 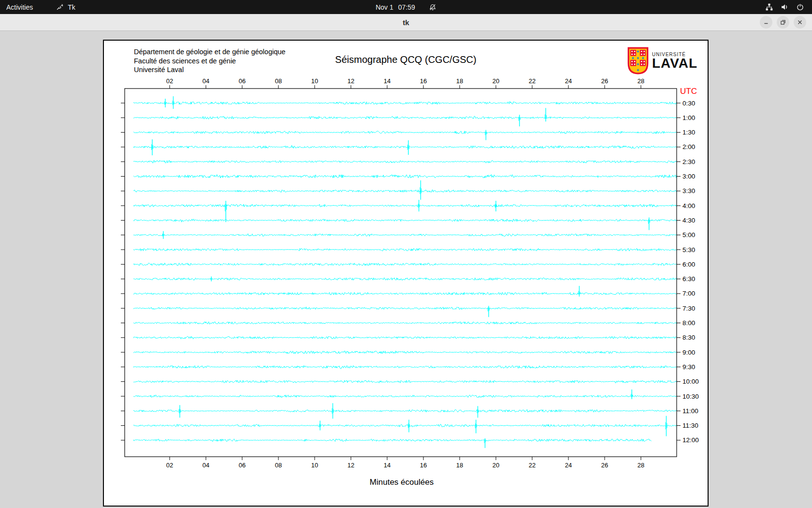 What do you see at coordinates (405, 250) in the screenshot?
I see `trace-row-5:30` at bounding box center [405, 250].